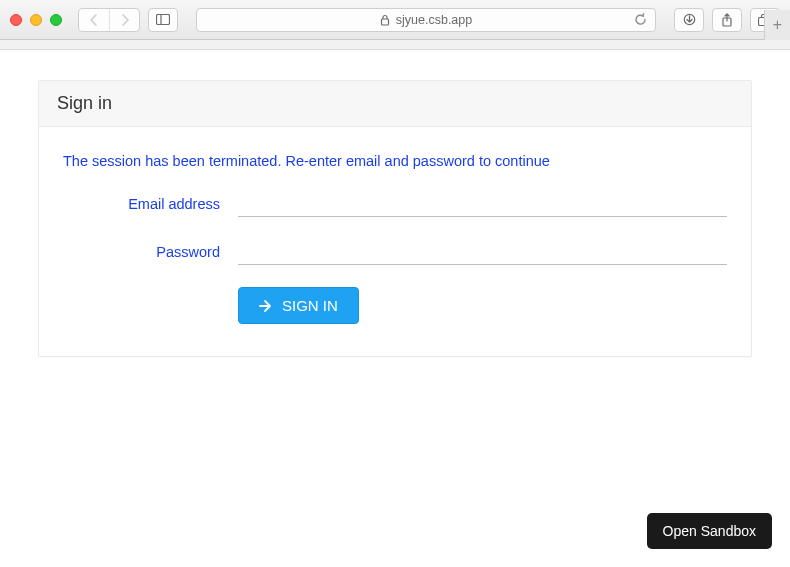 The width and height of the screenshot is (790, 567). Describe the element at coordinates (163, 20) in the screenshot. I see `sidebar-toggle-button` at that location.